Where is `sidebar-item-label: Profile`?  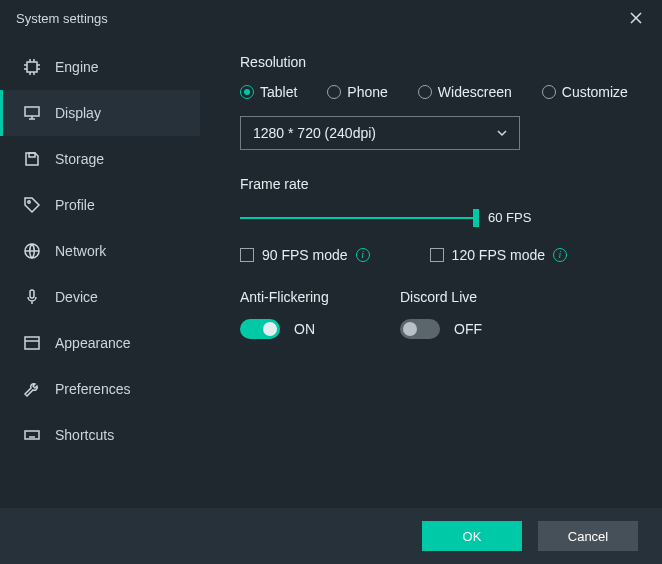 sidebar-item-label: Profile is located at coordinates (75, 205).